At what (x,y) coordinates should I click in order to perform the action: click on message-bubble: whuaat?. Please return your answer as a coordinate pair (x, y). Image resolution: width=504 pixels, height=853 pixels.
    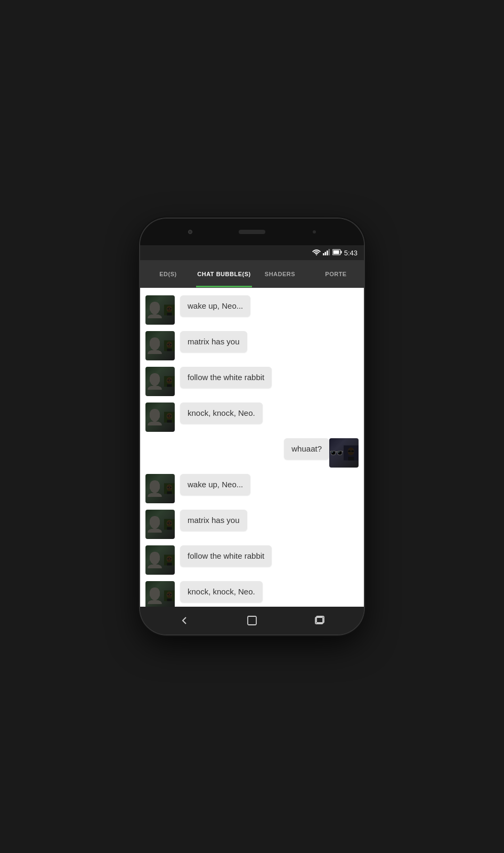
    Looking at the image, I should click on (307, 449).